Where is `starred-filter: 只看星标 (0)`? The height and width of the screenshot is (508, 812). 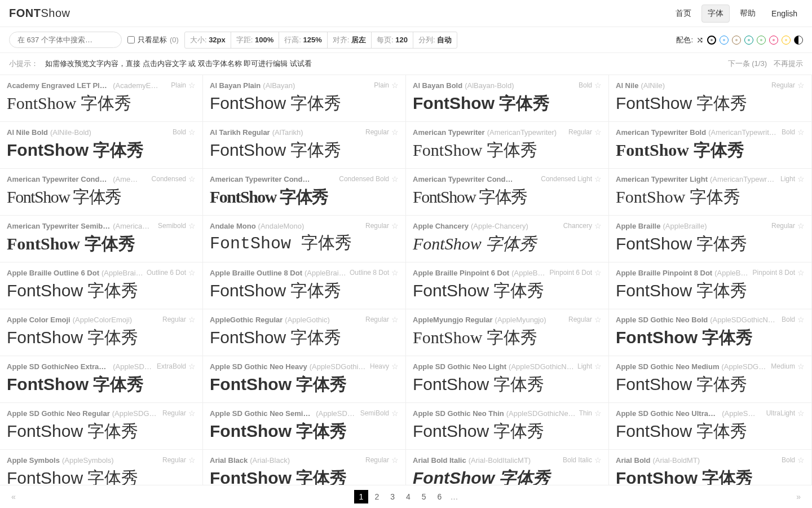
starred-filter: 只看星标 (0) is located at coordinates (153, 40).